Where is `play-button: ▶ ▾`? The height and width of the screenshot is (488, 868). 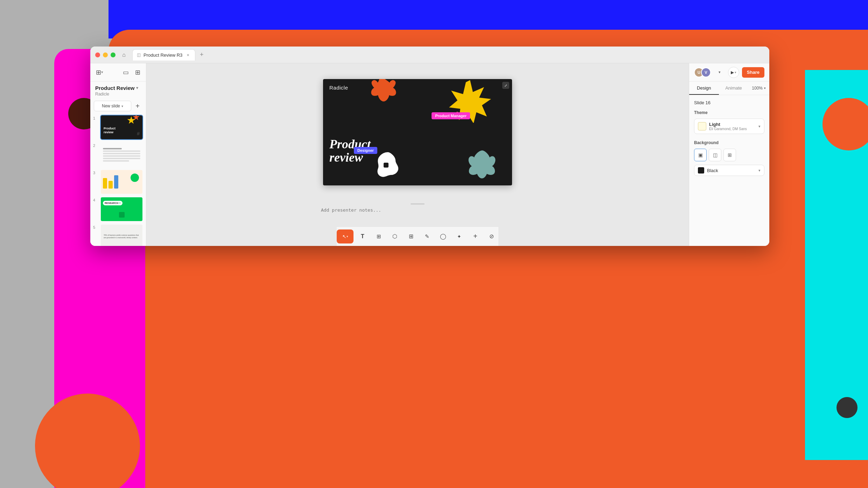
play-button: ▶ ▾ is located at coordinates (734, 72).